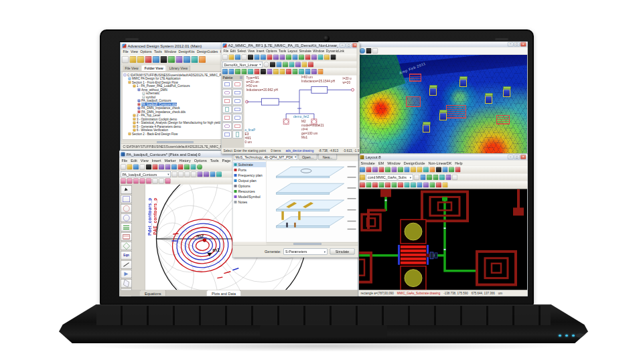 This screenshot has width=643, height=364. I want to click on vertical-scrollbar, so click(358, 98).